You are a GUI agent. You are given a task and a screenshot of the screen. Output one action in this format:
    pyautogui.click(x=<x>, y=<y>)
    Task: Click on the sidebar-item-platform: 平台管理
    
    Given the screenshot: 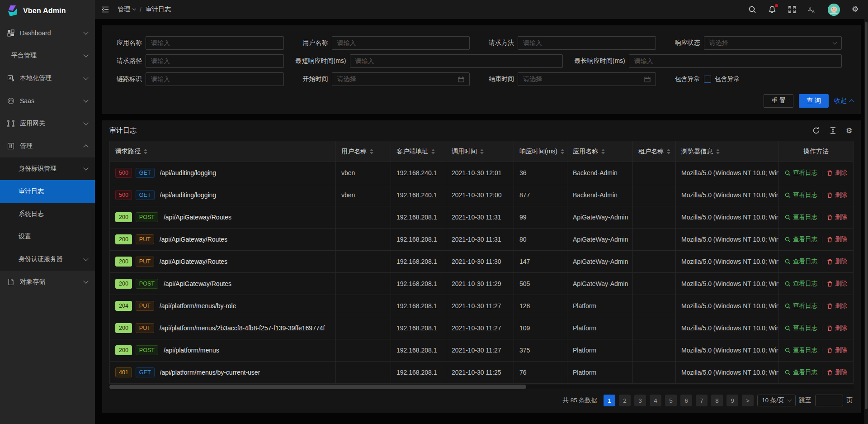 What is the action you would take?
    pyautogui.click(x=47, y=56)
    